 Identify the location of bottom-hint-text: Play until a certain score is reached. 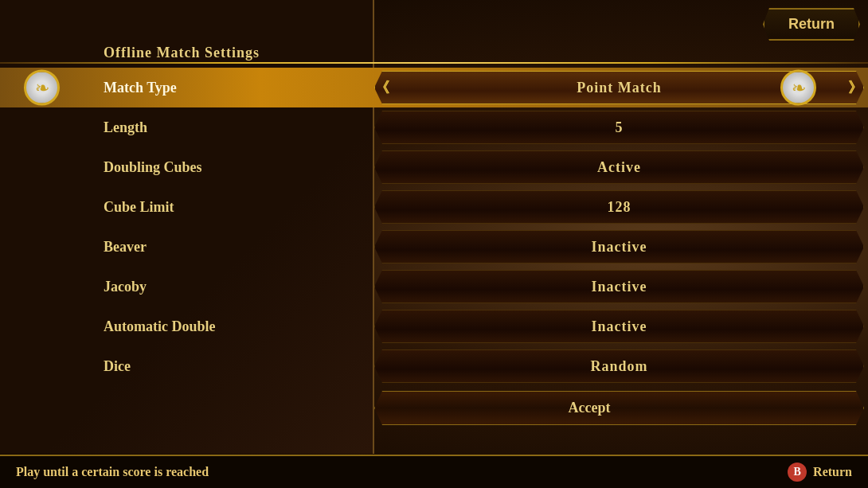
(112, 472).